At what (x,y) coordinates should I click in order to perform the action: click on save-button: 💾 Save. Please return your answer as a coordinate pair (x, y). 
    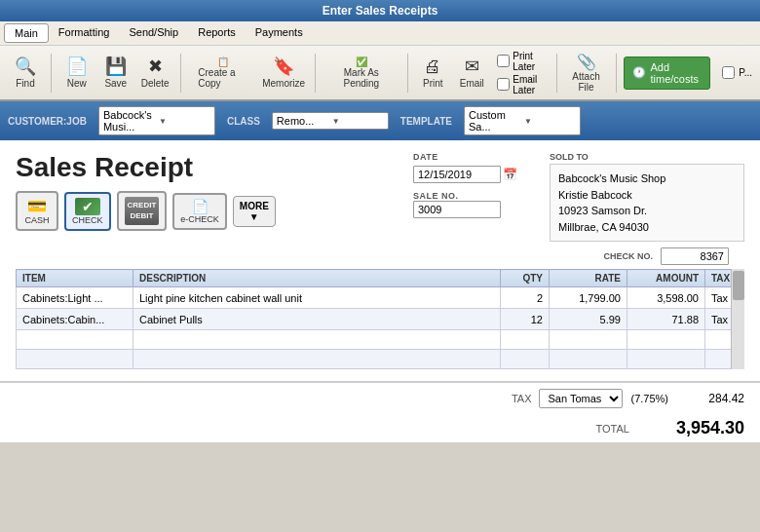
    Looking at the image, I should click on (116, 72).